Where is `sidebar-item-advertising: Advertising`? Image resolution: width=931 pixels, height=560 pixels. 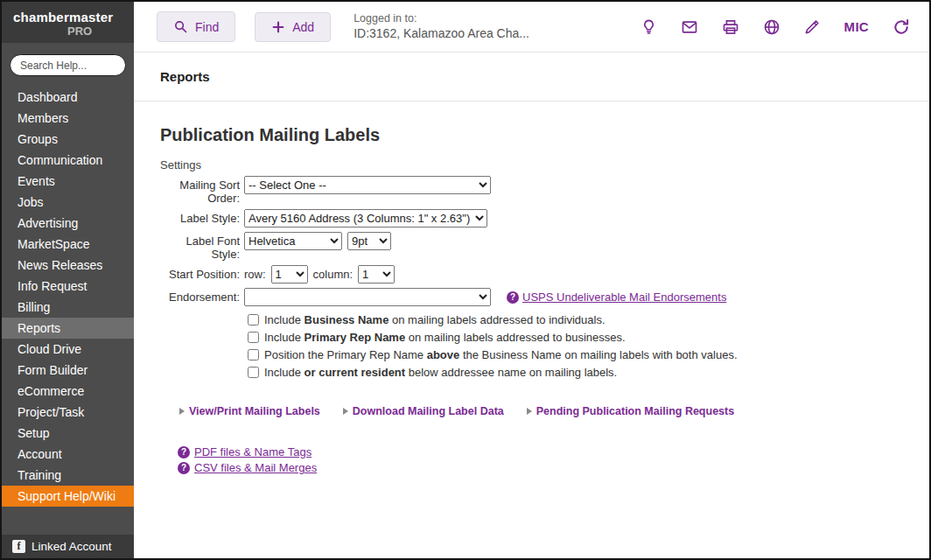
sidebar-item-advertising: Advertising is located at coordinates (68, 223).